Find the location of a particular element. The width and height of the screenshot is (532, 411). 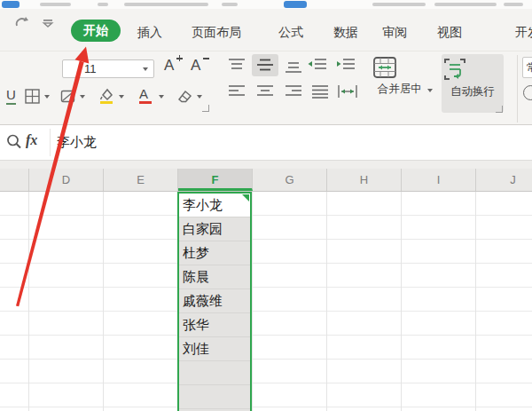

currency-format-icon is located at coordinates (528, 92).